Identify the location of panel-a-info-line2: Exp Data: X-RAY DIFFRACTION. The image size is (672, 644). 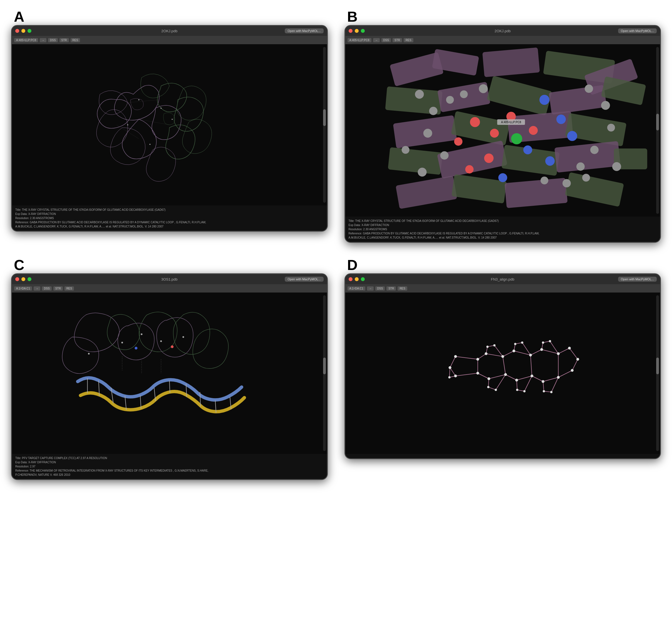
(169, 214).